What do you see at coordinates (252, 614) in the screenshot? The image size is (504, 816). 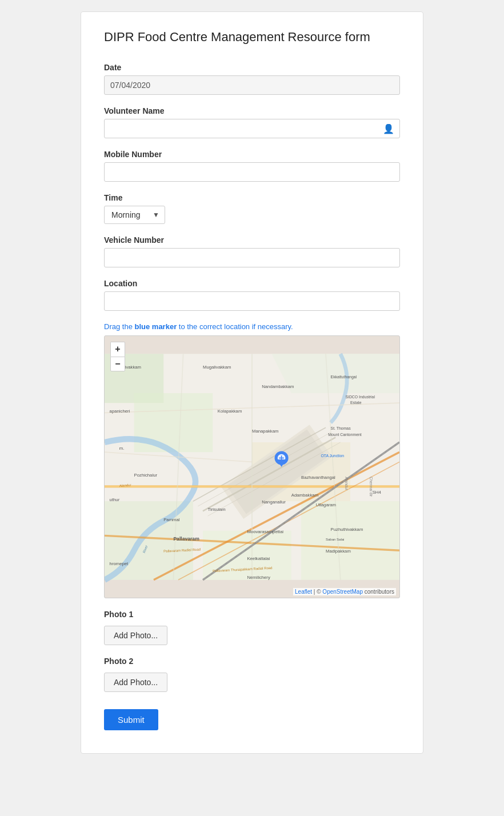 I see `photo1-label: Photo 1` at bounding box center [252, 614].